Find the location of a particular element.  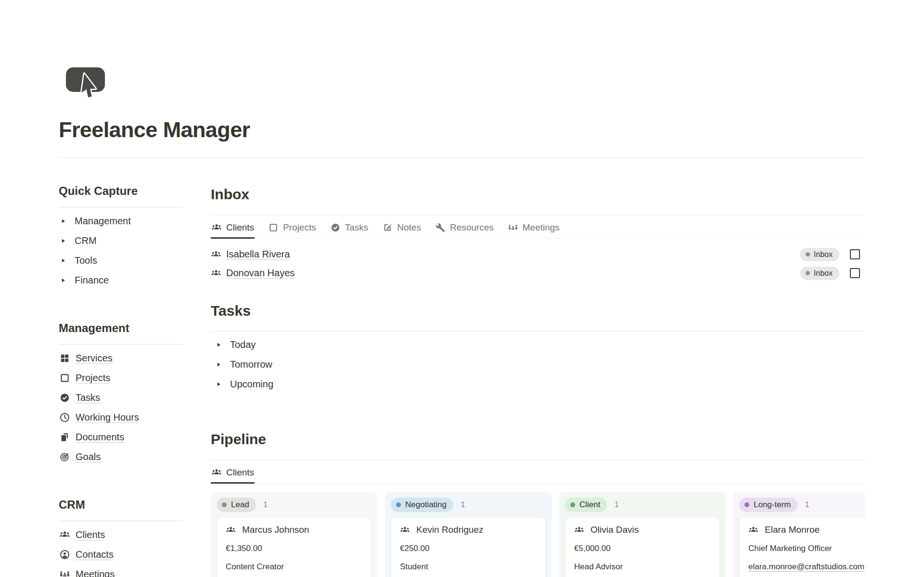

task-group-toggle: Today is located at coordinates (538, 345).